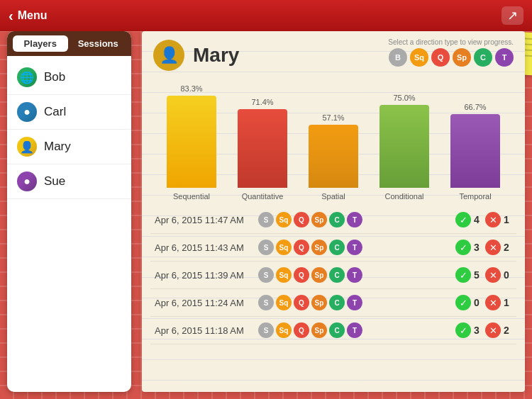 The width and height of the screenshot is (532, 399). What do you see at coordinates (70, 44) in the screenshot?
I see `sidebar-tab-bar: Players Sessions` at bounding box center [70, 44].